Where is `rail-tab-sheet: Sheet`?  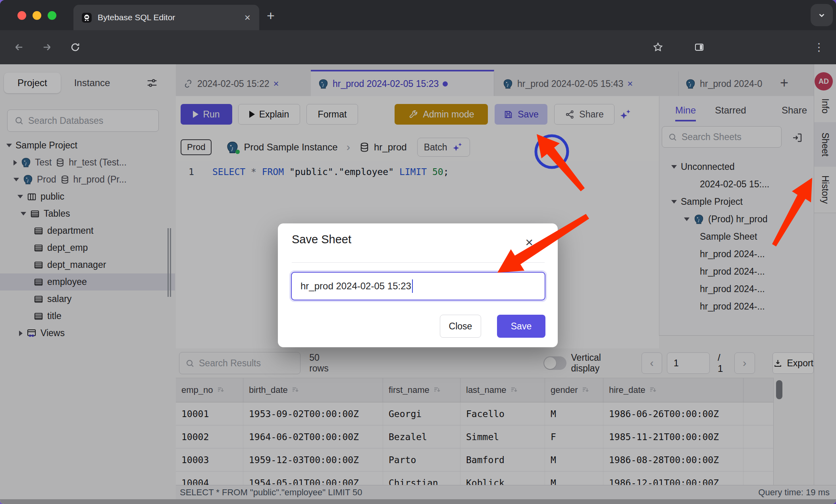
rail-tab-sheet: Sheet is located at coordinates (825, 144).